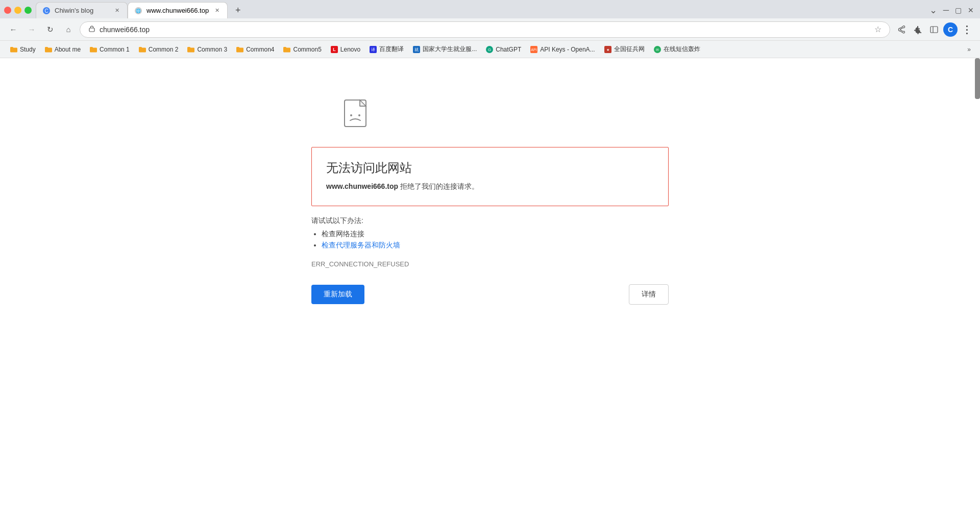  What do you see at coordinates (416, 50) in the screenshot?
I see `svg-text: 就` at bounding box center [416, 50].